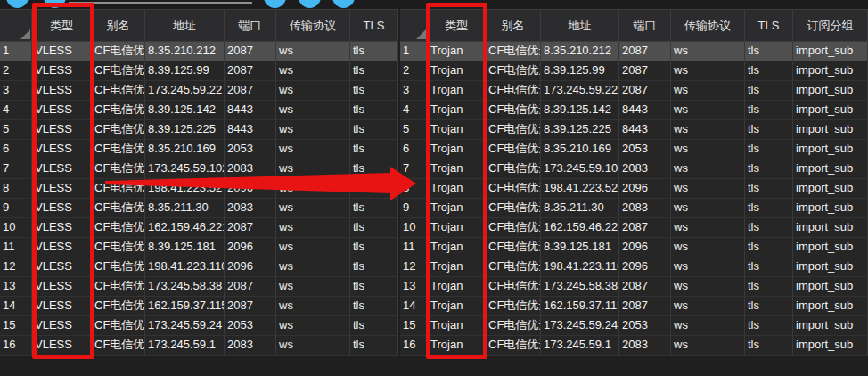 The width and height of the screenshot is (868, 376). I want to click on table-row: 9VLESSCF电信优选8.35.211.302083wstls, so click(200, 208).